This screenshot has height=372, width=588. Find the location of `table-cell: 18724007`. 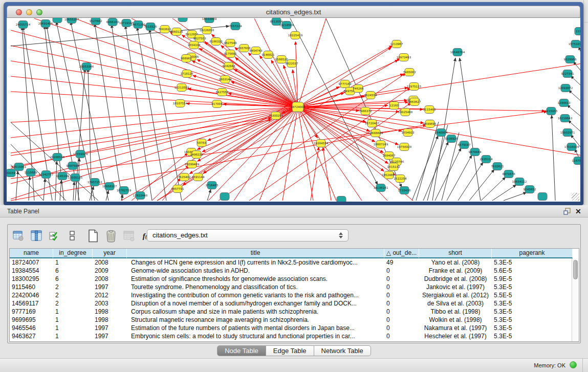

table-cell: 18724007 is located at coordinates (32, 262).